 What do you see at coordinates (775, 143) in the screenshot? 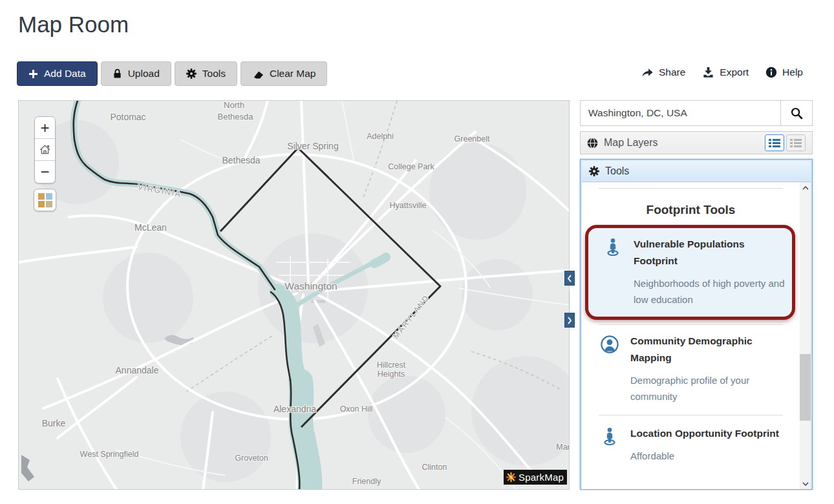
I see `detailed-list-view-button` at bounding box center [775, 143].